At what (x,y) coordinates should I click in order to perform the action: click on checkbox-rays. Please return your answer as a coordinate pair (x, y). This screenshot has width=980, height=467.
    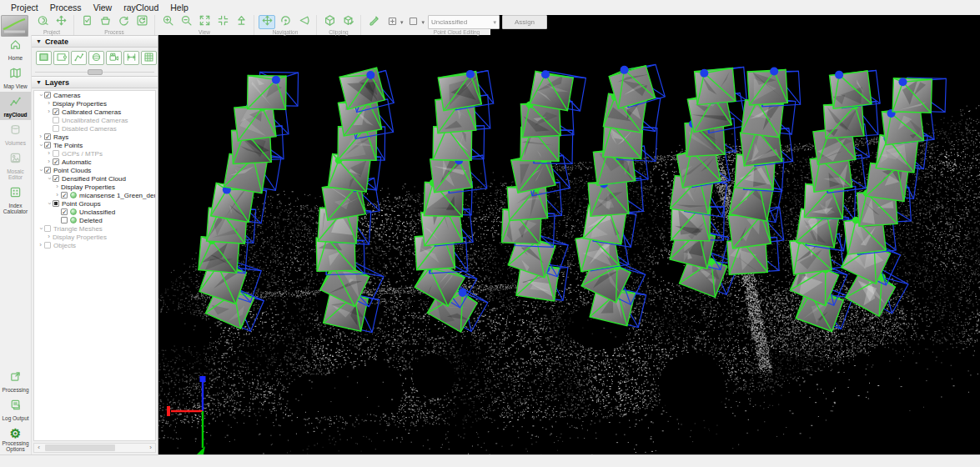
    Looking at the image, I should click on (48, 137).